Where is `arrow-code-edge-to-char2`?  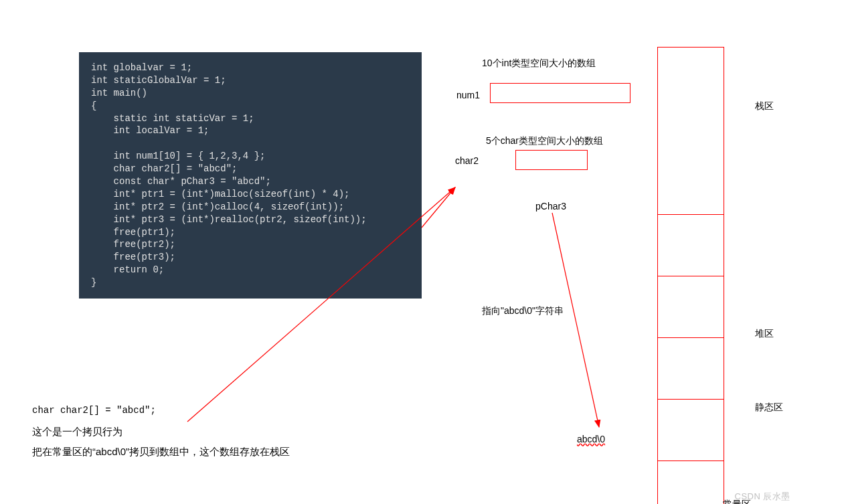
arrow-code-edge-to-char2 is located at coordinates (438, 207).